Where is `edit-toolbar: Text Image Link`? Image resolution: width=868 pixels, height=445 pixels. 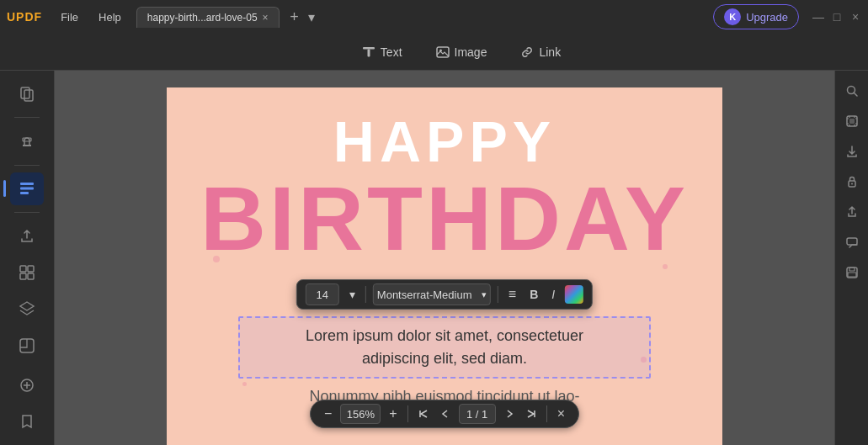 edit-toolbar: Text Image Link is located at coordinates (434, 52).